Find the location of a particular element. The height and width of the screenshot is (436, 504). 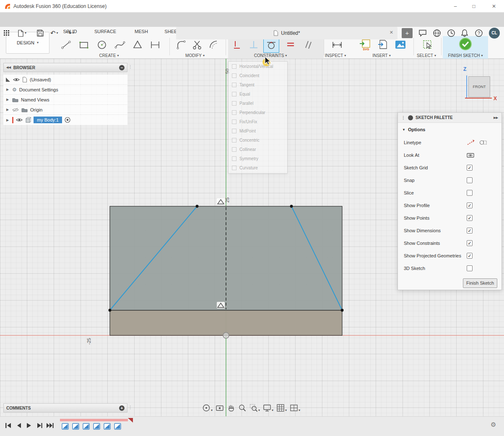

show-constraints-checkbox: ✓ is located at coordinates (470, 243).